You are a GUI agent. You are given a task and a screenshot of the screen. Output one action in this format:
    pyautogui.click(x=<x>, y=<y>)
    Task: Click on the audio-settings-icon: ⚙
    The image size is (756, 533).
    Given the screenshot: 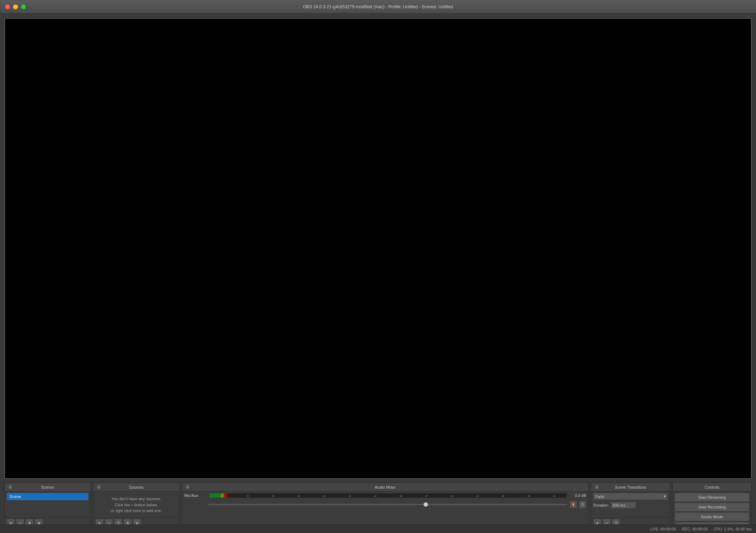 What is the action you would take?
    pyautogui.click(x=187, y=487)
    